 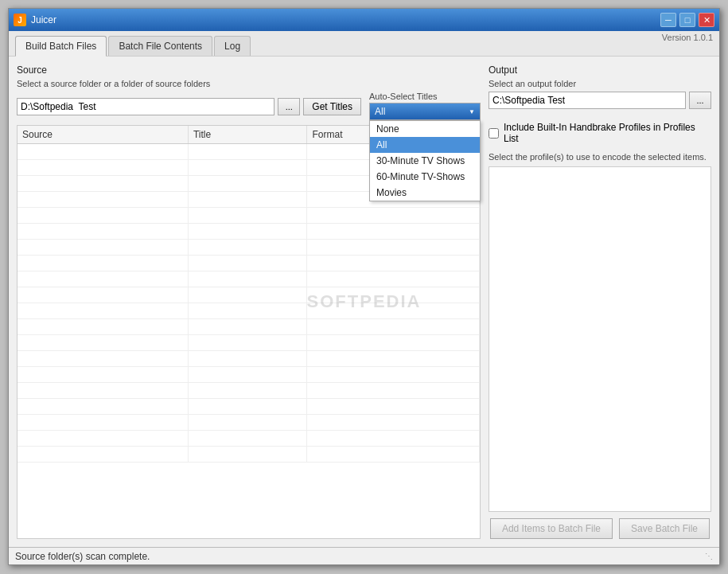 I want to click on get-titles-button: Get Titles, so click(x=333, y=107).